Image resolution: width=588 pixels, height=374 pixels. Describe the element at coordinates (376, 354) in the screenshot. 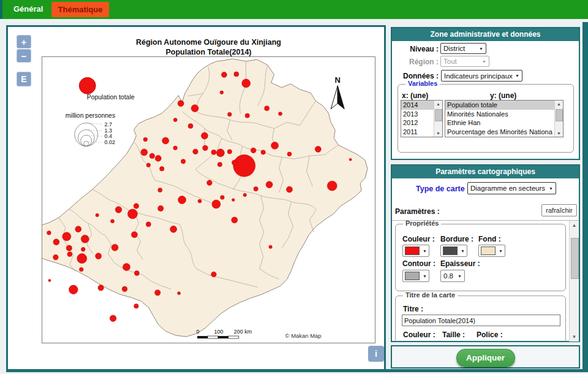

I see `info-button: i` at that location.